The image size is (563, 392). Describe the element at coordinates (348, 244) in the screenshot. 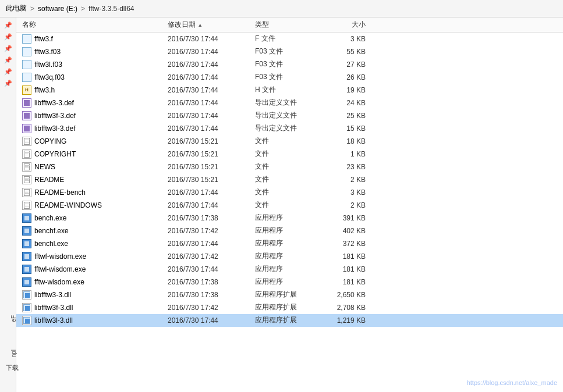

I see `file-size-cell: 372 KB` at that location.